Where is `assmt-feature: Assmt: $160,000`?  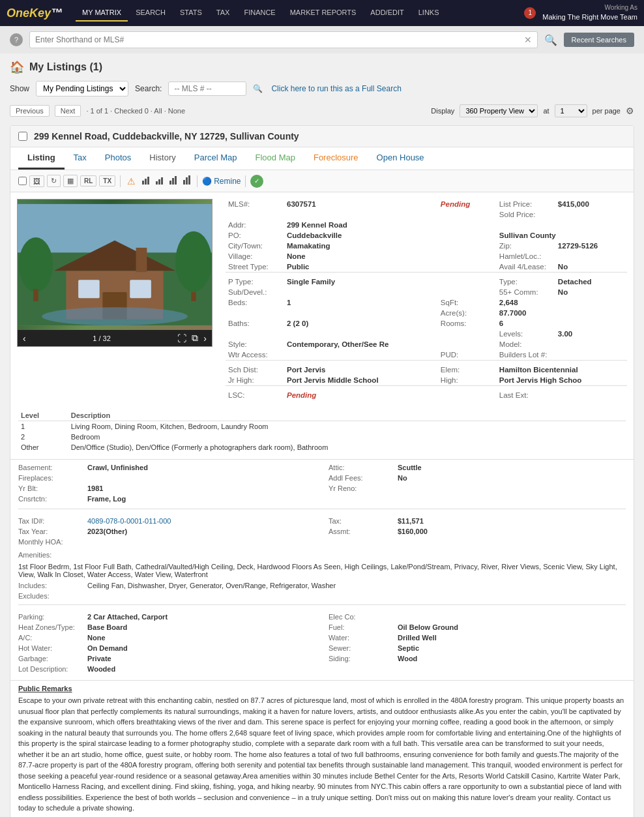 assmt-feature: Assmt: $160,000 is located at coordinates (477, 531).